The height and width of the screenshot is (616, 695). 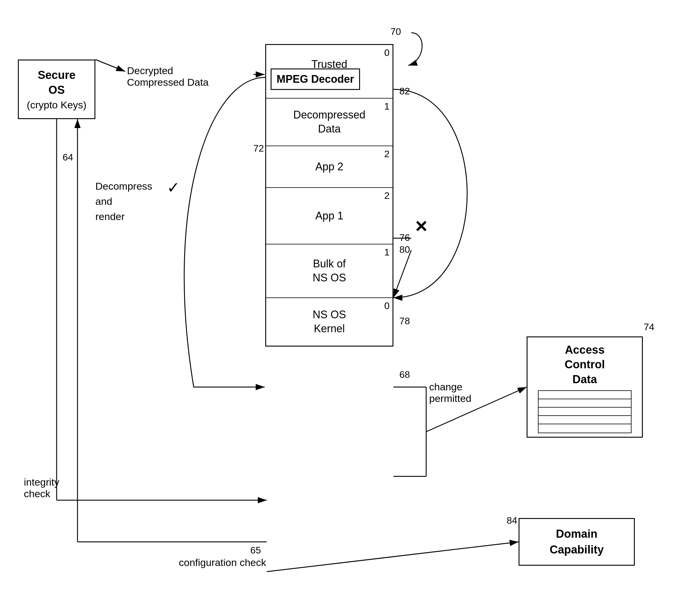 I want to click on secure-os-title: SecureOS, so click(x=57, y=83).